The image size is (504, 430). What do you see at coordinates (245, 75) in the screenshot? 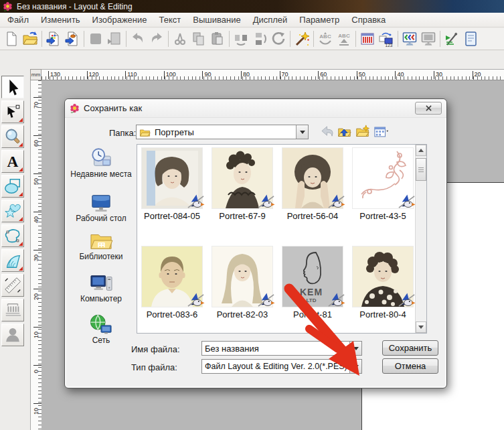
I see `ruler-label: 80` at bounding box center [245, 75].